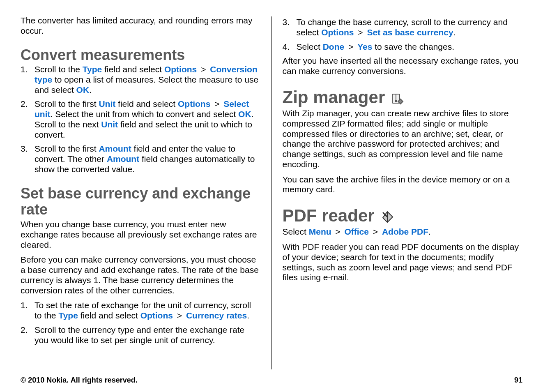 This screenshot has height=392, width=543. What do you see at coordinates (140, 275) in the screenshot?
I see `rate-paragraph-2: Before you can make currency conversions…` at bounding box center [140, 275].